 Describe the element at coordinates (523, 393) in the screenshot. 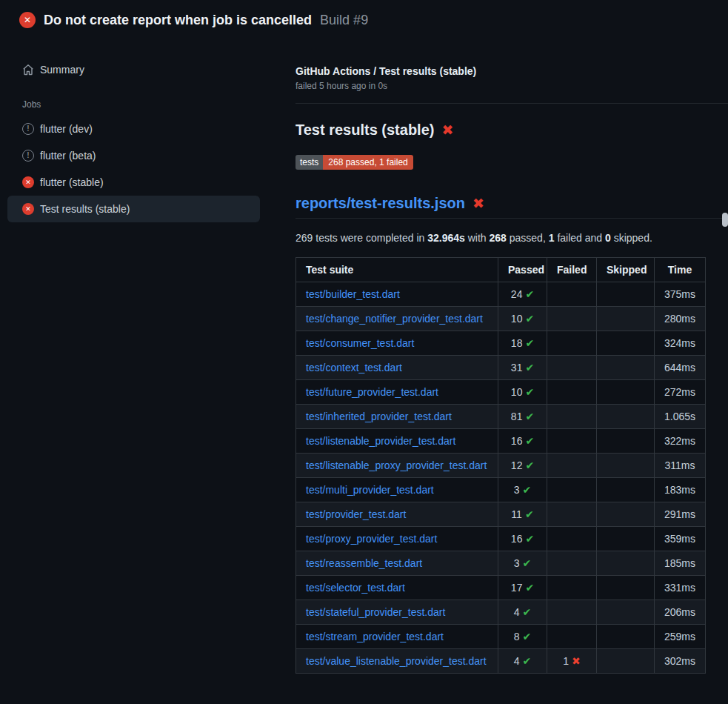

I see `passed-cell: 10✔` at that location.